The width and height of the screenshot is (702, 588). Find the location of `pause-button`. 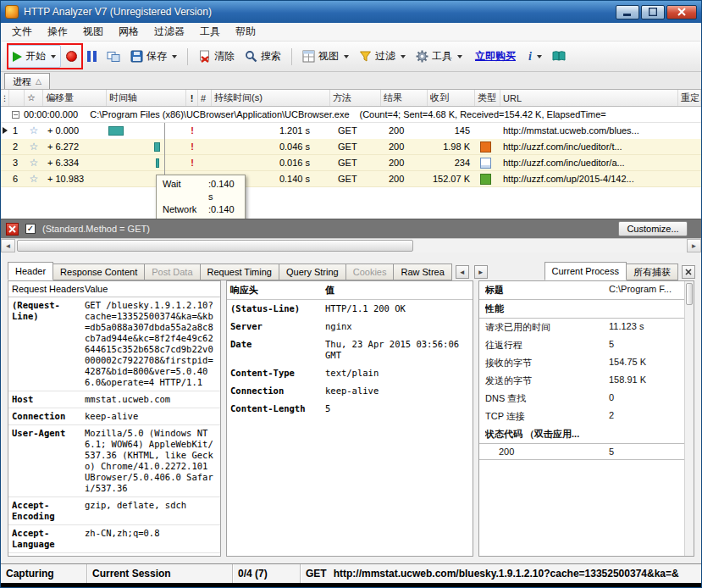

pause-button is located at coordinates (91, 56).